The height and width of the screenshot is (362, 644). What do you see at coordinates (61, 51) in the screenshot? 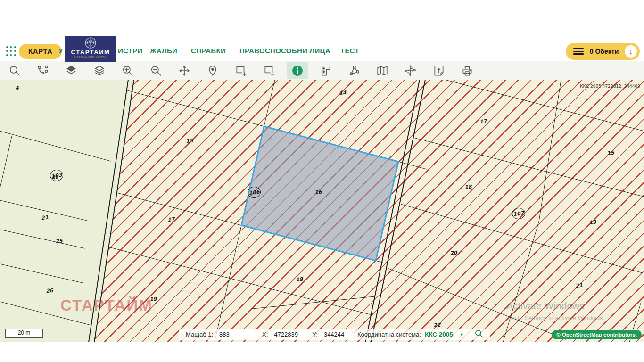
I see `nav-item-0: У` at bounding box center [61, 51].